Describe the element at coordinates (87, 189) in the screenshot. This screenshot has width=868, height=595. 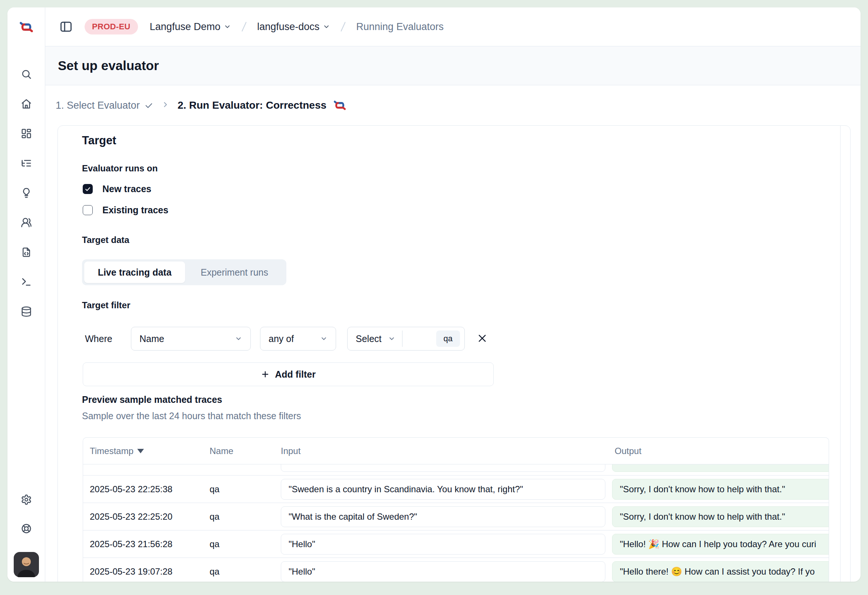
I see `new-traces-checkbox` at that location.